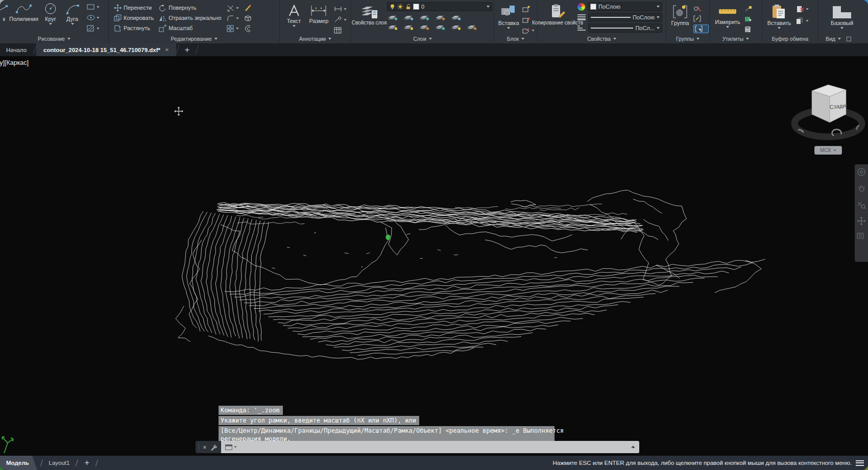 This screenshot has height=470, width=868. Describe the element at coordinates (828, 120) in the screenshot. I see `viewcube: Сзади МСК` at that location.